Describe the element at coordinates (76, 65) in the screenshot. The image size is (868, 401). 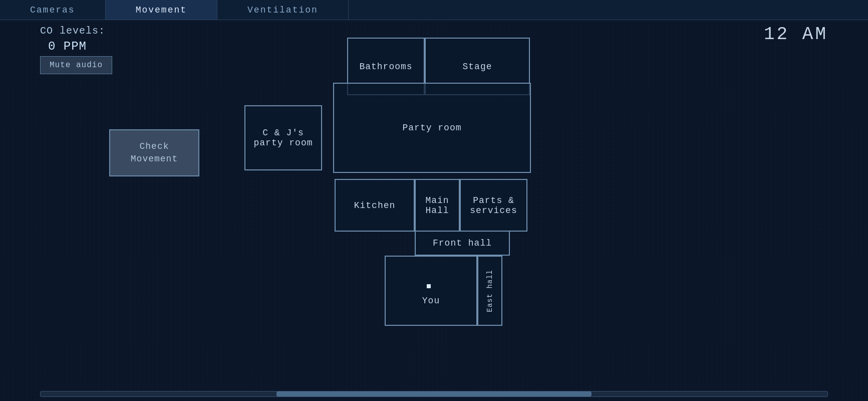
I see `mute-audio-button: Mute audio` at that location.